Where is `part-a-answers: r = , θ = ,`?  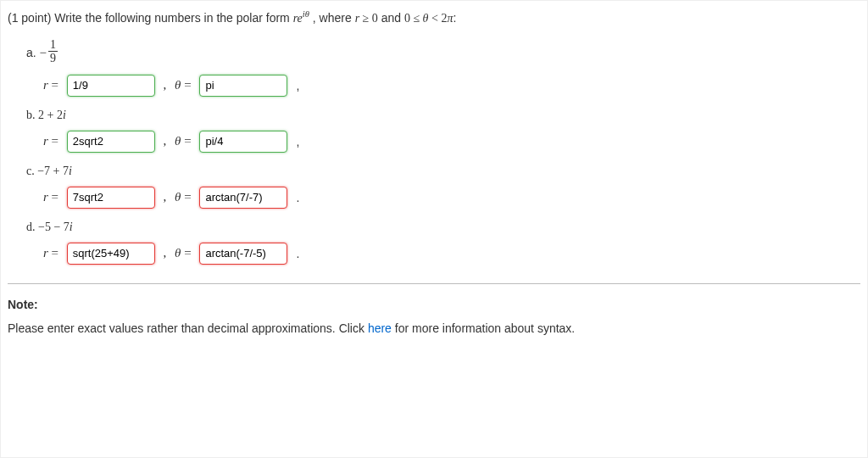 part-a-answers: r = , θ = , is located at coordinates (452, 86).